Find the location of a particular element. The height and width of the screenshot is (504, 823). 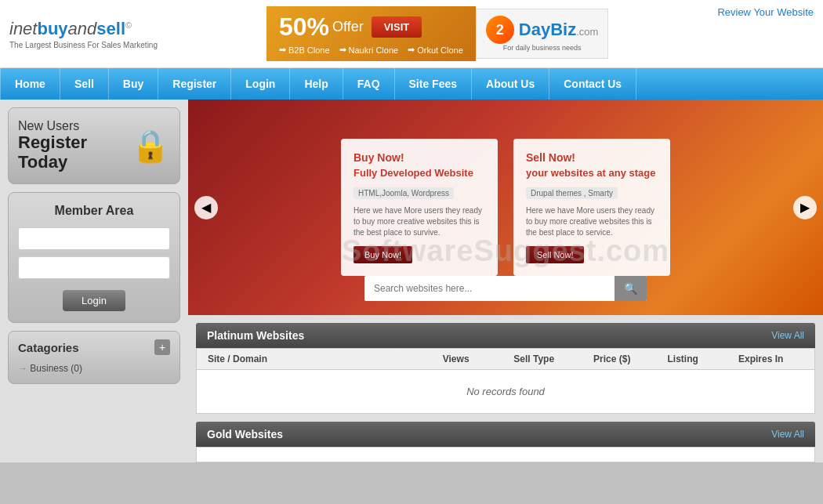

new-users-label: New Users is located at coordinates (74, 126).